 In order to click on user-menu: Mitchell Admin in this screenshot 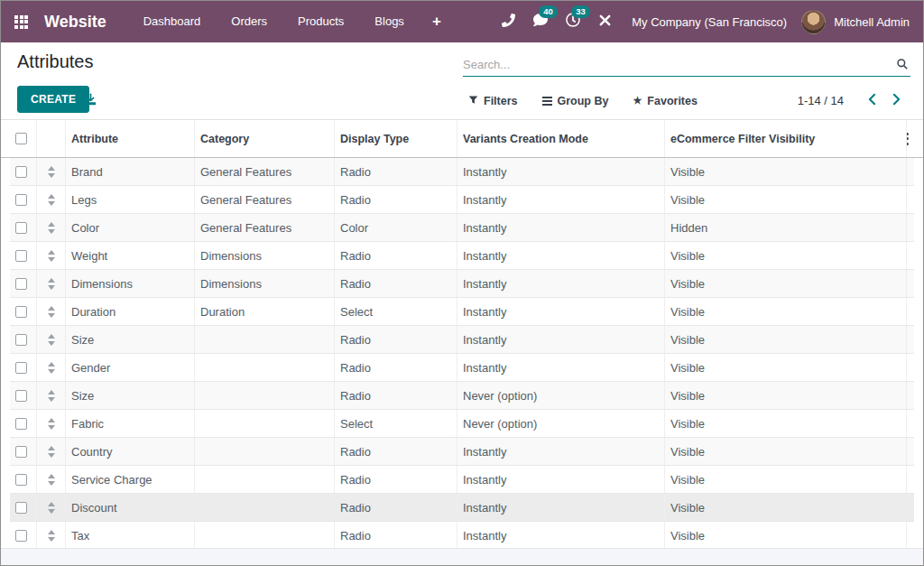, I will do `click(855, 22)`.